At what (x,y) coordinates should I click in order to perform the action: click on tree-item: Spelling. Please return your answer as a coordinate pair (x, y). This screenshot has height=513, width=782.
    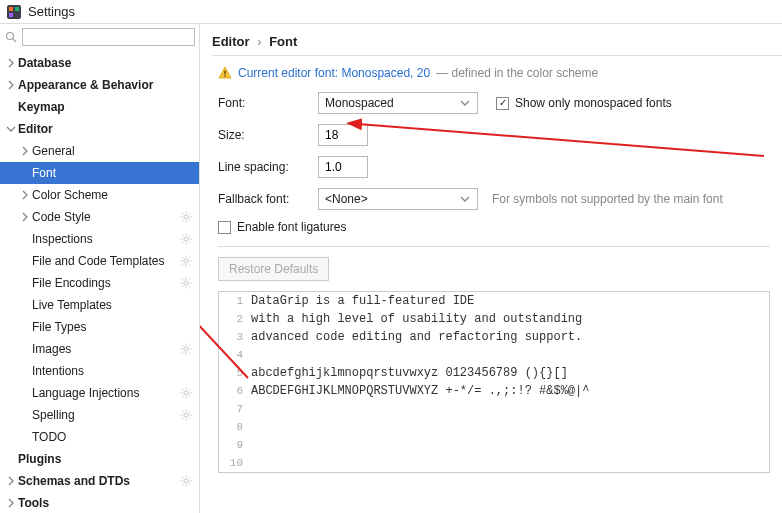
    Looking at the image, I should click on (100, 415).